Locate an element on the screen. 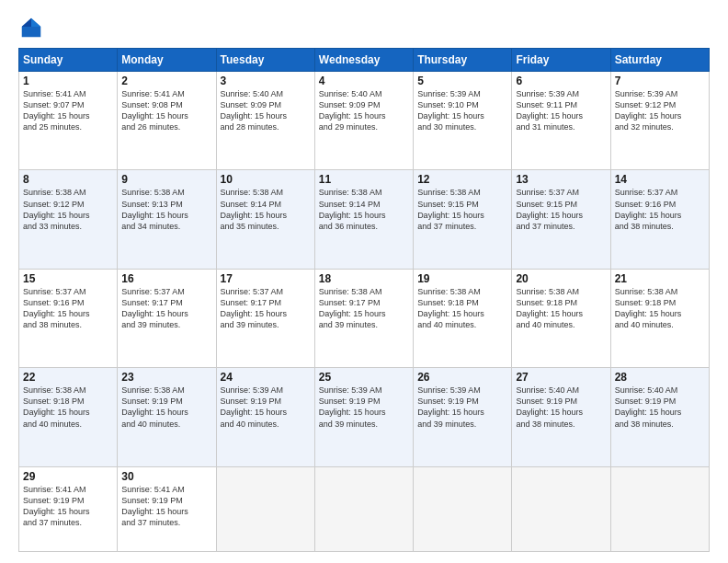 The width and height of the screenshot is (728, 563). day-info: Sunrise: 5:39 AM Sunset: 9:12 PM Dayligh… is located at coordinates (660, 110).